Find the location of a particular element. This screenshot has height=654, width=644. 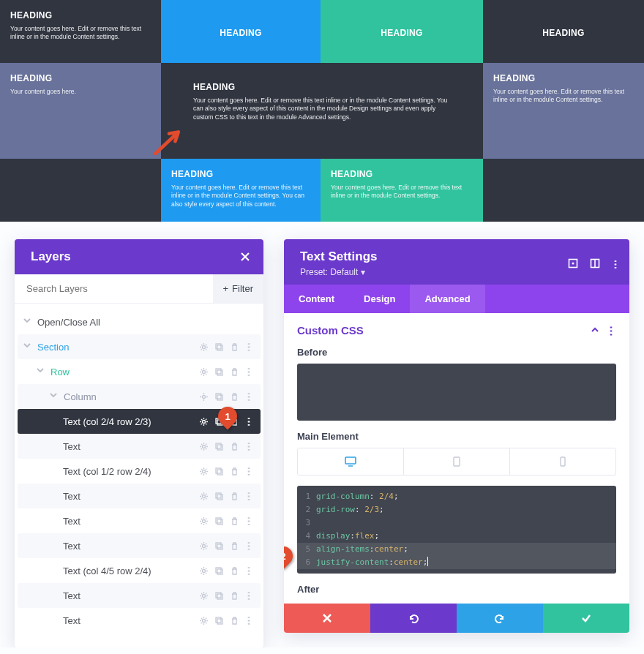

layers-toolbar: + Filter is located at coordinates (139, 289).